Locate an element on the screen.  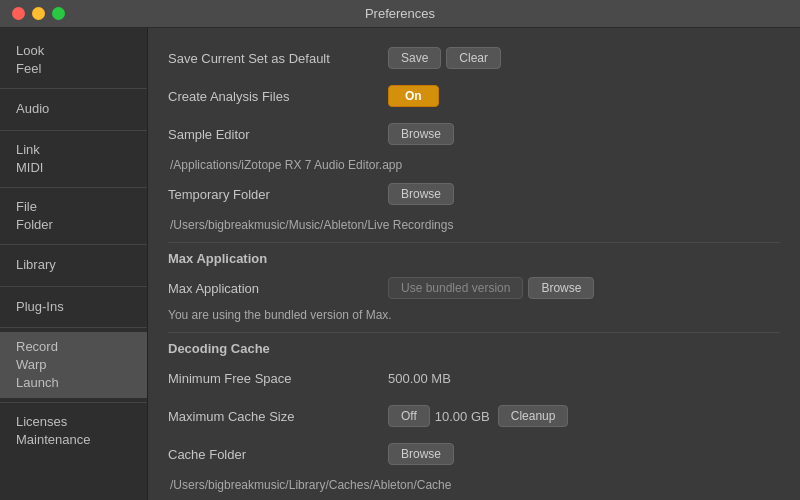
temp-folder-row: Temporary Folder Browse is located at coordinates (474, 194).